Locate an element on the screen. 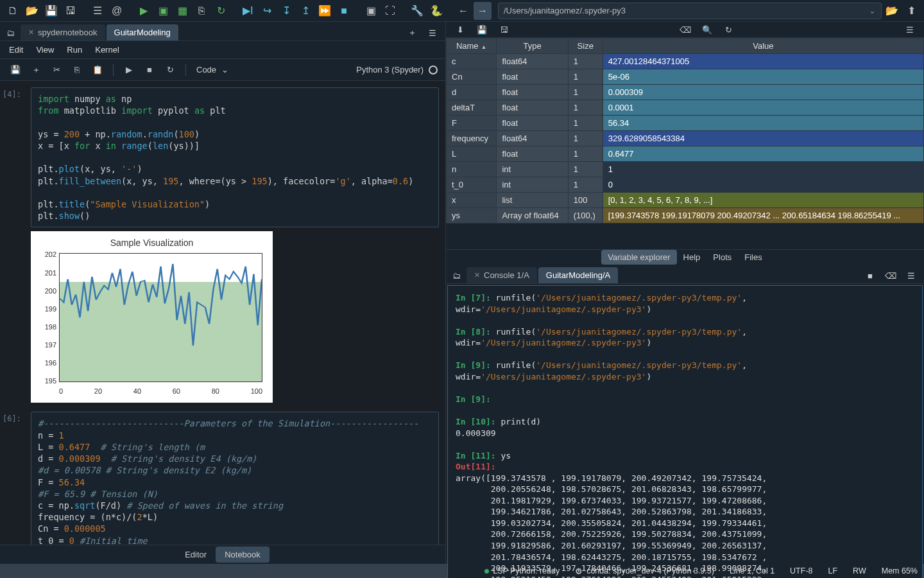  tab-menu-icon: ☰ is located at coordinates (432, 33).